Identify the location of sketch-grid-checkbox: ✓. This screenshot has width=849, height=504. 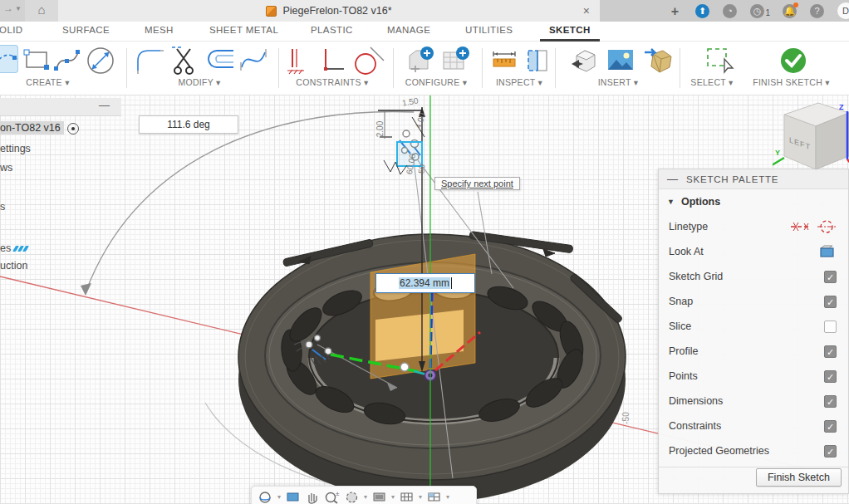
(831, 277).